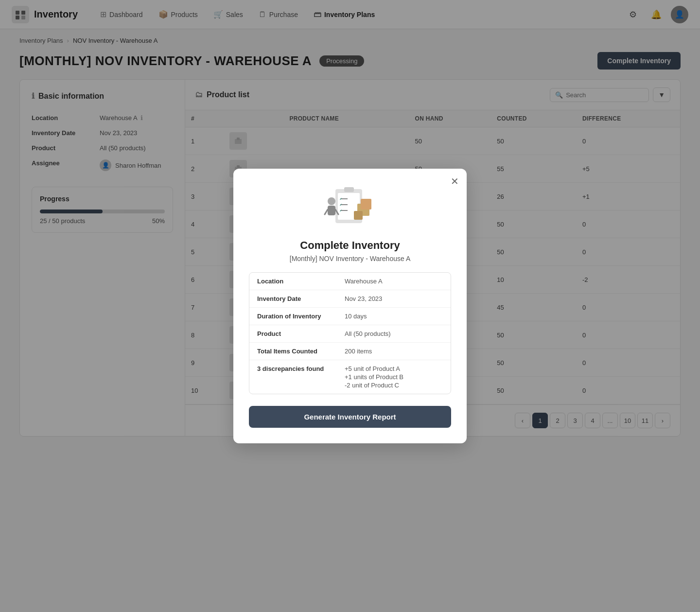 The image size is (700, 612). I want to click on modal-title: Complete Inventory, so click(350, 245).